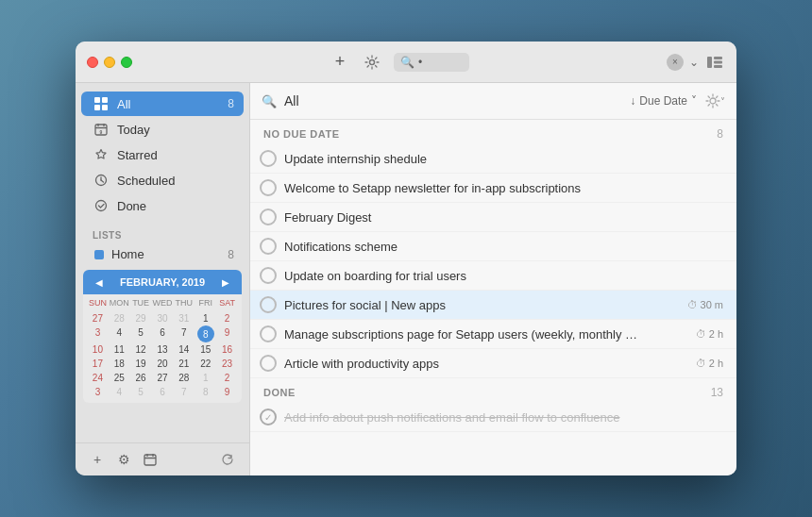 This screenshot has height=517, width=812. I want to click on cal-day: 29, so click(142, 319).